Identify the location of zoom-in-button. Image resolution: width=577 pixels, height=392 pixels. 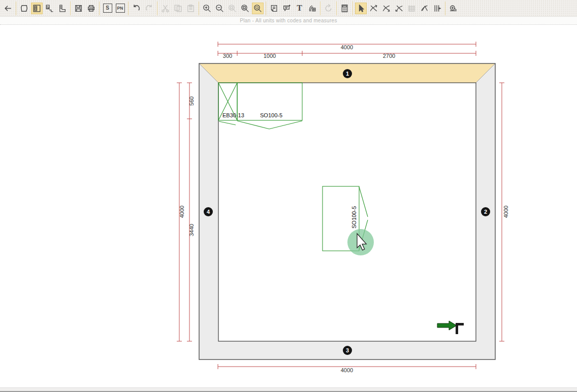
(207, 8).